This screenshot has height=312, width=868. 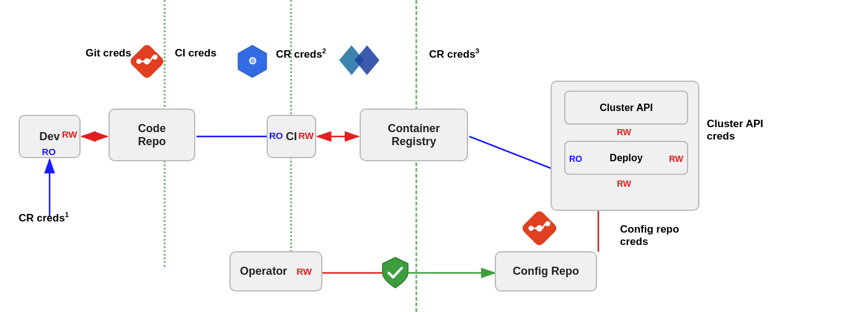 What do you see at coordinates (277, 135) in the screenshot?
I see `ci-ro: RO` at bounding box center [277, 135].